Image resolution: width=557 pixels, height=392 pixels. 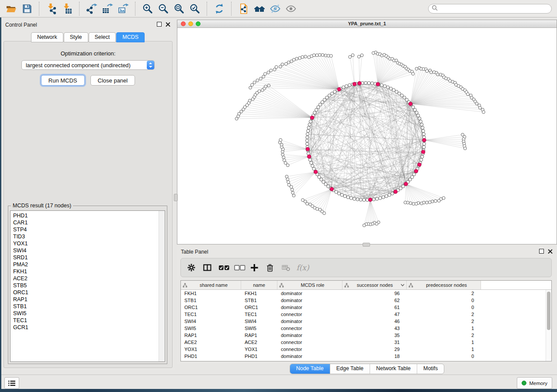 I want to click on mcds-result-item: SRD1, so click(x=89, y=258).